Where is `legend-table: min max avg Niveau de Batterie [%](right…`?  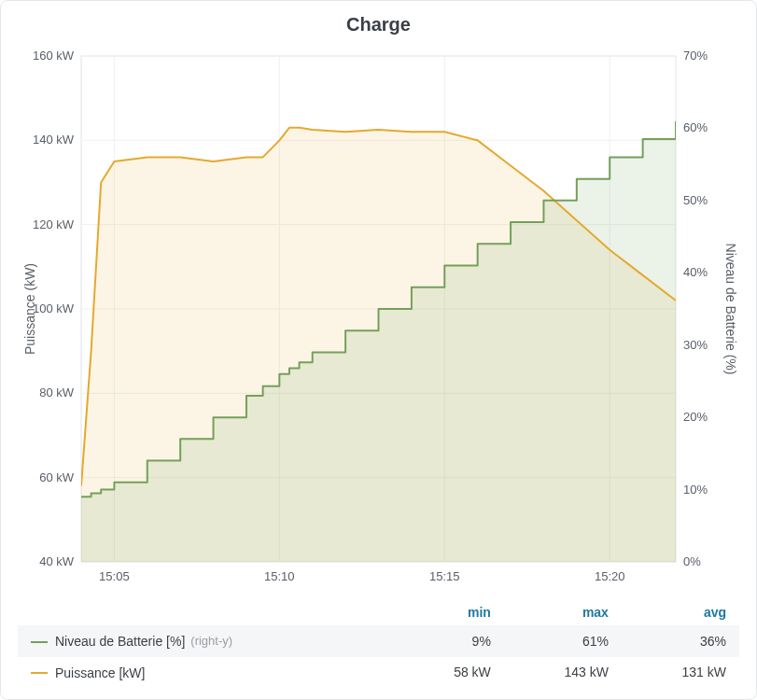 legend-table: min max avg Niveau de Batterie [%](right… is located at coordinates (379, 644).